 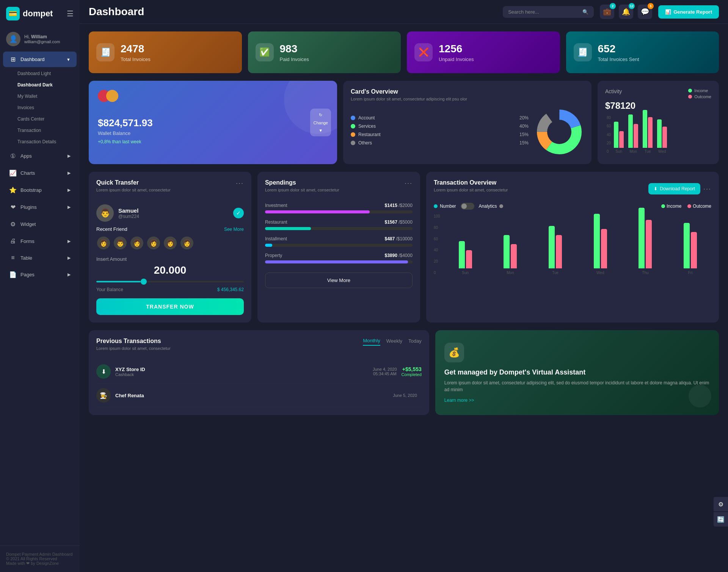 I want to click on total-sent-label: Total Invoices Sent, so click(x=619, y=59).